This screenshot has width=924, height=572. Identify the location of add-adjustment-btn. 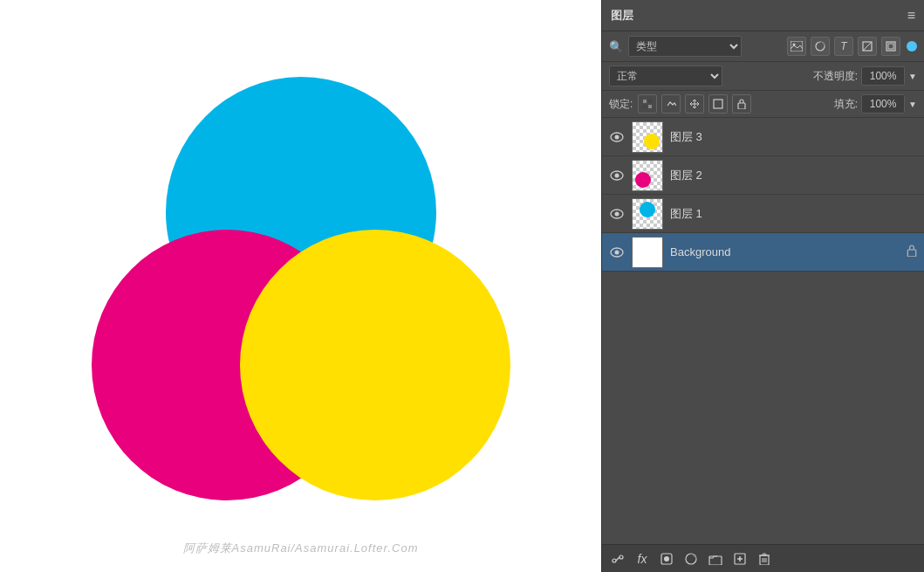
(691, 559).